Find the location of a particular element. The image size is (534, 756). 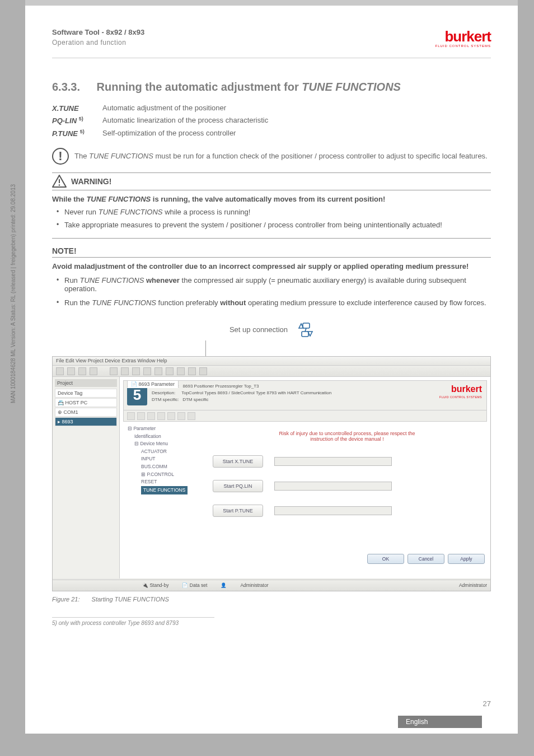

figure-caption: Figure 21: Starting TUNE FUNCTIONS is located at coordinates (271, 599).